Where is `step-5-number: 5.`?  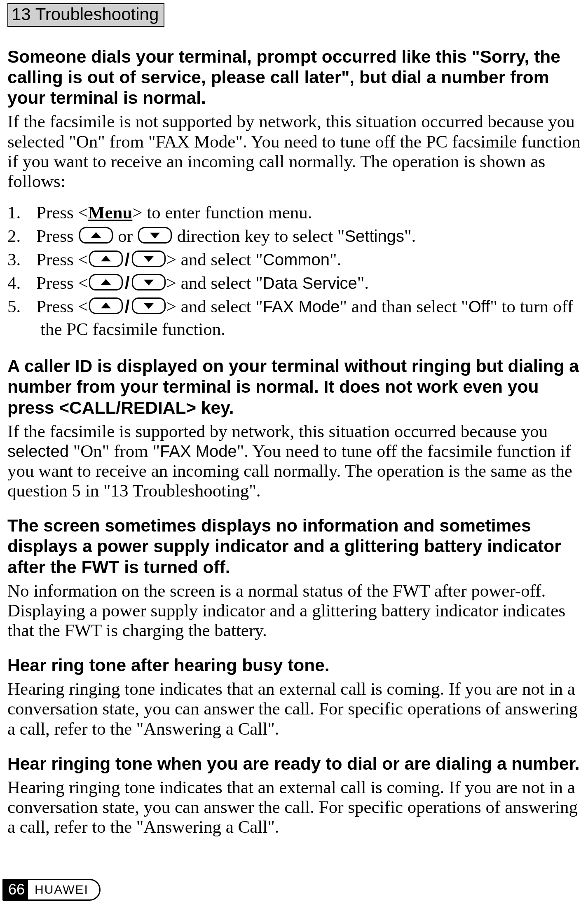 step-5-number: 5. is located at coordinates (22, 307).